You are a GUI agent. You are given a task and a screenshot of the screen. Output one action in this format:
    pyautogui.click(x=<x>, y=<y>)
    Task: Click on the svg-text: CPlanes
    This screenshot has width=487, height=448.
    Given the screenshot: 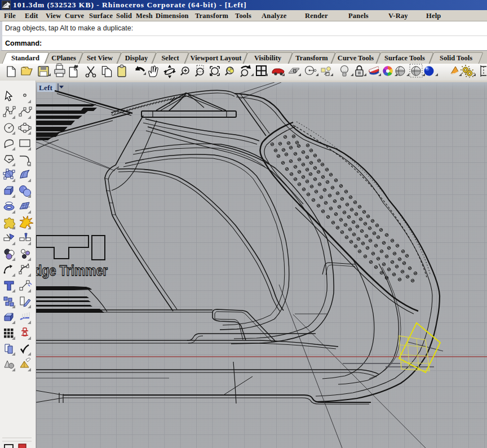 What is the action you would take?
    pyautogui.click(x=64, y=58)
    